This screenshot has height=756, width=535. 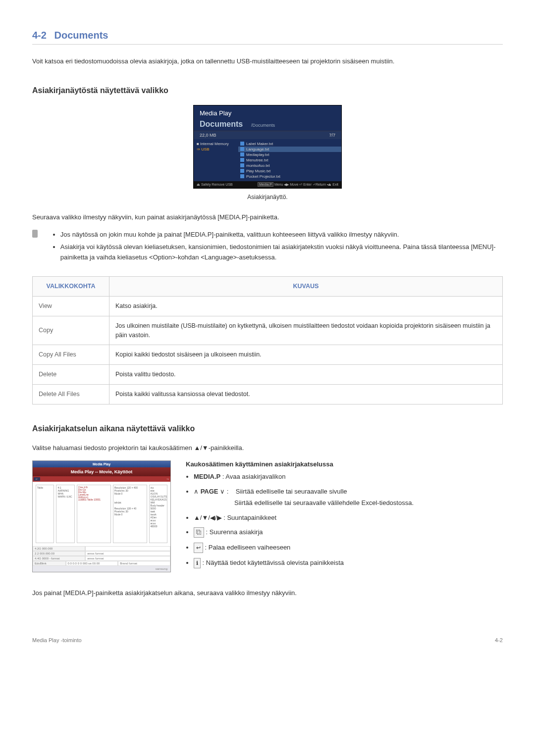 What do you see at coordinates (348, 497) in the screenshot?
I see `remote-item: ∧ PAGE ∨ : Siirtää edelliselle tai seura…` at bounding box center [348, 497].